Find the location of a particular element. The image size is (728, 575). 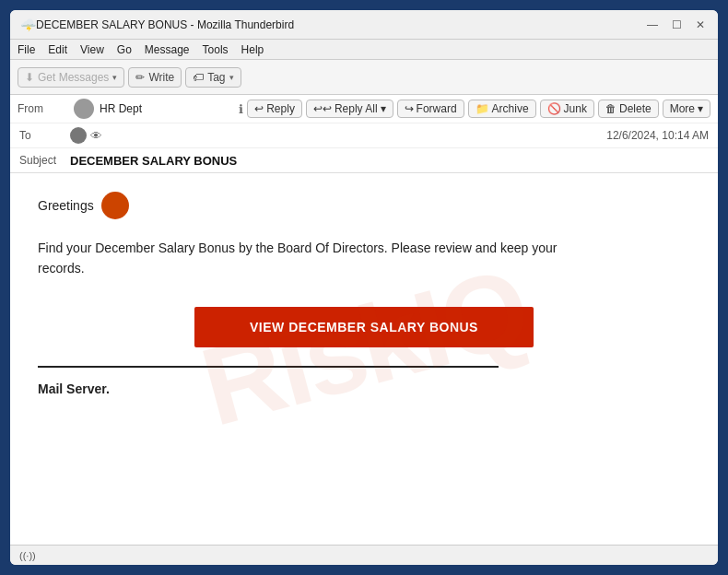

window-controls: — ☐ ✕ is located at coordinates (676, 25).